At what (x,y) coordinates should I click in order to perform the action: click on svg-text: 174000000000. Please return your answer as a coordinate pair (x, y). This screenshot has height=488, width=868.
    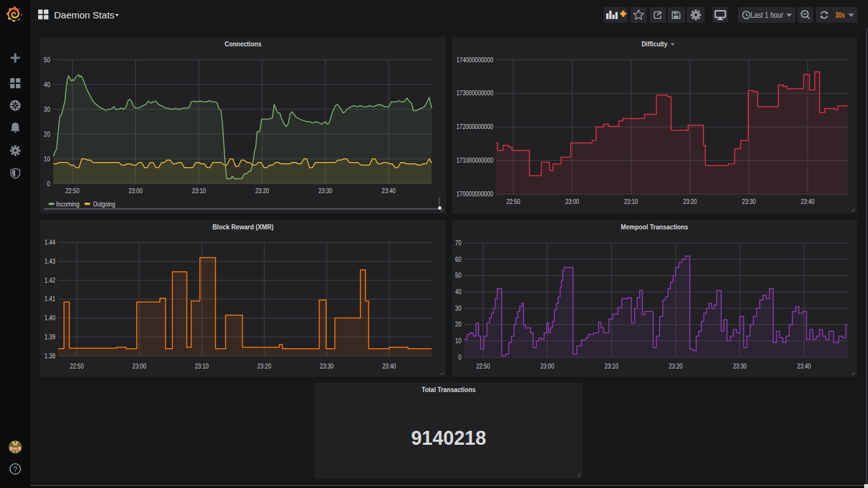
    Looking at the image, I should click on (475, 60).